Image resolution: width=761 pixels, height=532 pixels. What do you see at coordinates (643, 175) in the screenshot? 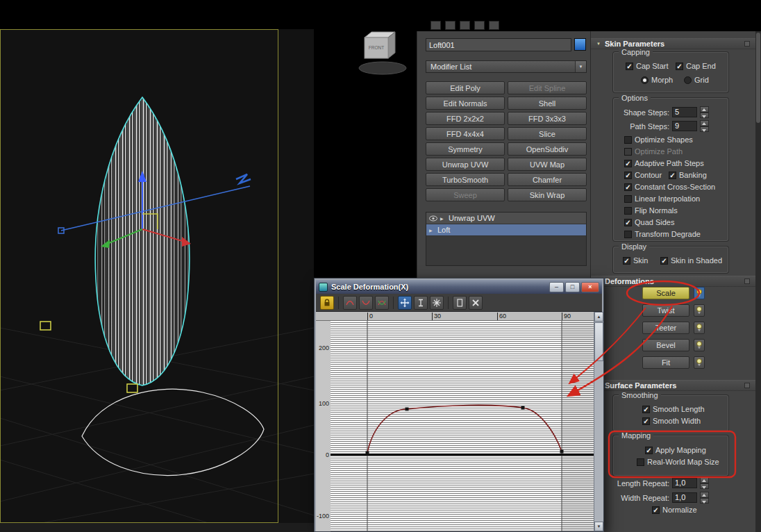
I see `contour-checkbox: Contour` at bounding box center [643, 175].